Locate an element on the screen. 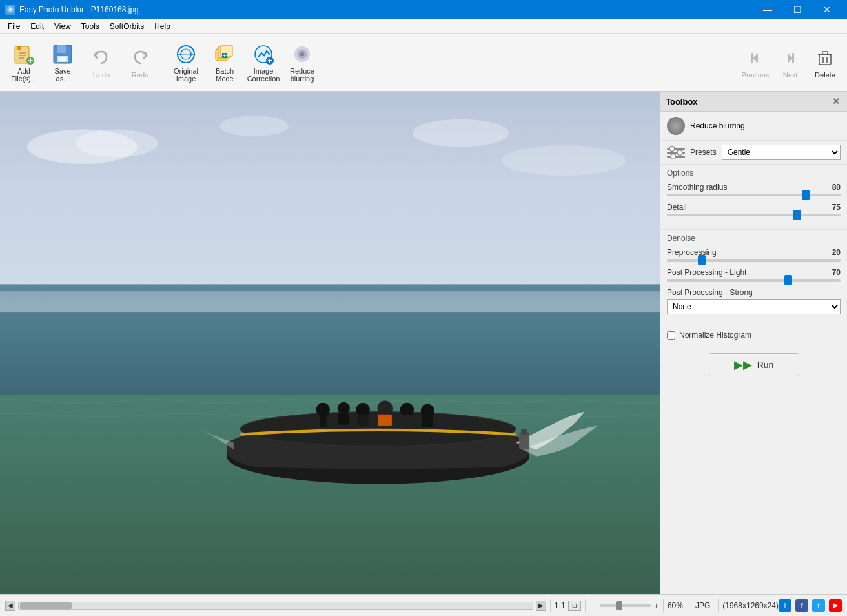  smoothing-radius-slider is located at coordinates (754, 195).